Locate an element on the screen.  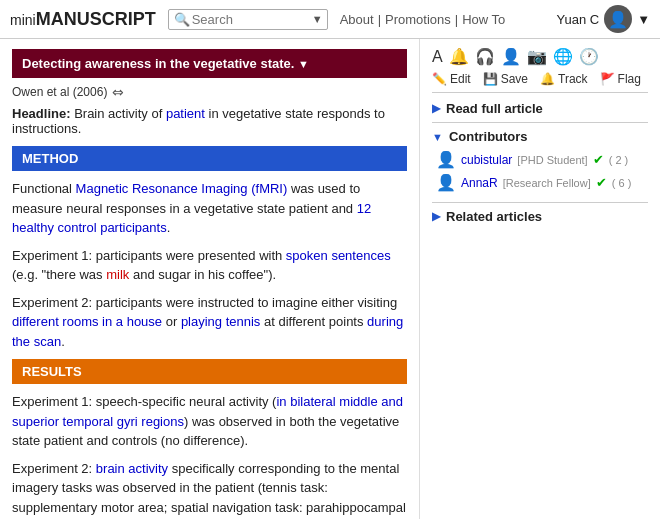
author-line: Owen et al (2006) ⇔ is located at coordinates (210, 92).